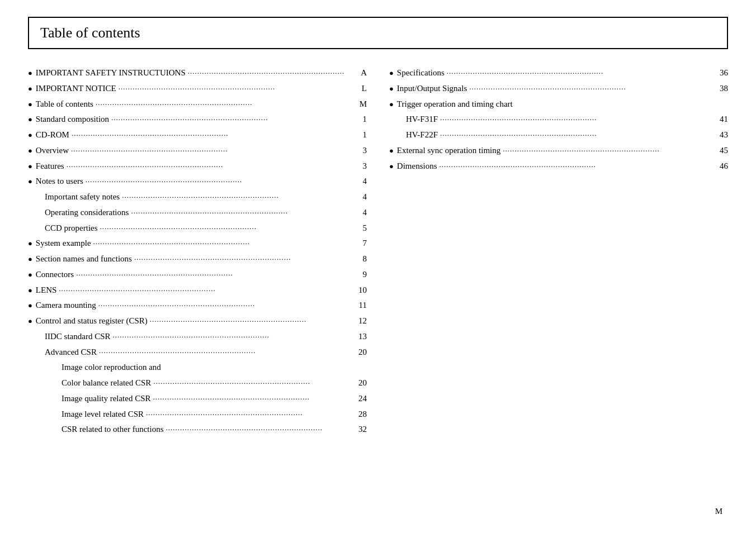 The height and width of the screenshot is (533, 756). What do you see at coordinates (722, 151) in the screenshot?
I see `page-number: 45` at bounding box center [722, 151].